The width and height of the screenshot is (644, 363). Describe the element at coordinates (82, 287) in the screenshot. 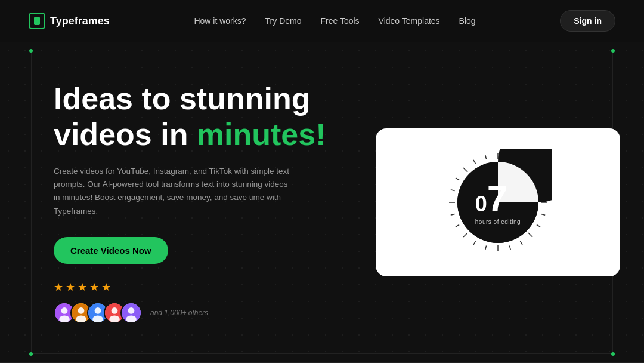

I see `star-3: ★` at that location.